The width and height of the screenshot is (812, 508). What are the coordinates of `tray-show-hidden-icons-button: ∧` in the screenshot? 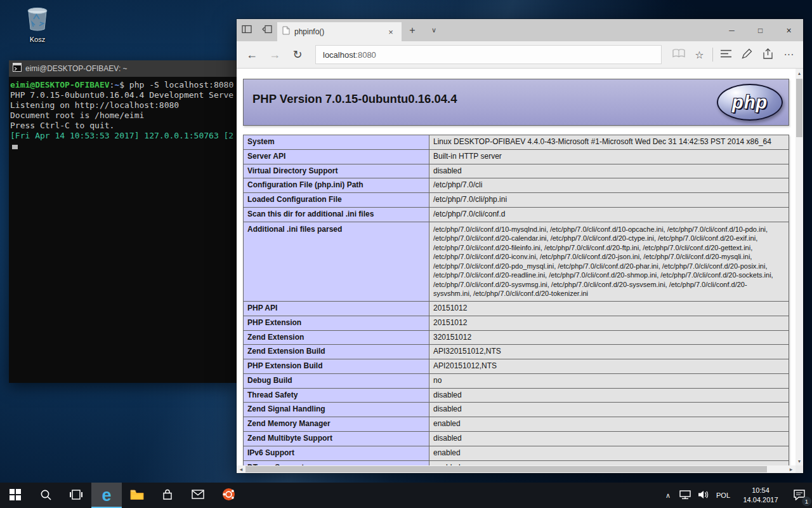 It's located at (668, 495).